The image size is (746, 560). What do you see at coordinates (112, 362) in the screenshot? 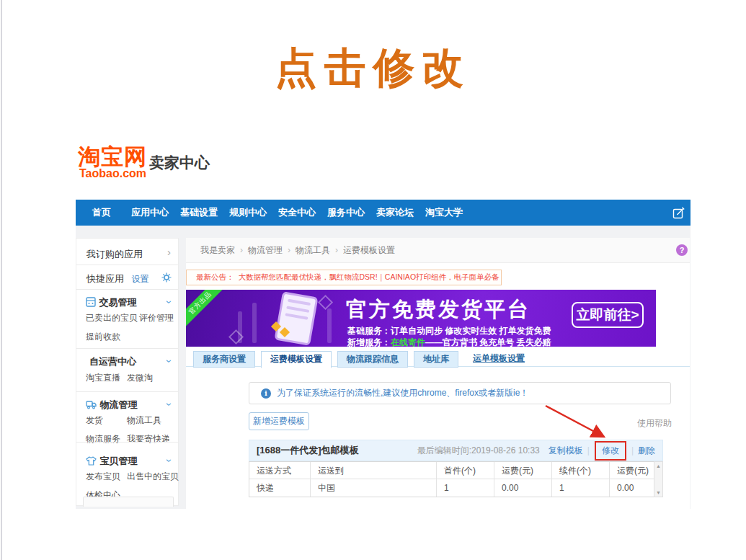
I see `sidebar-section-self-operation: 自运营中心` at bounding box center [112, 362].